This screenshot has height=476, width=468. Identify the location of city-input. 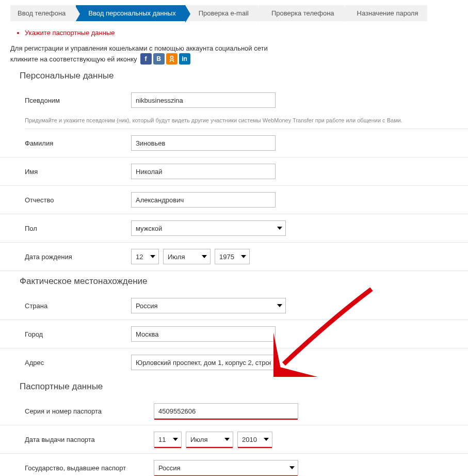
(203, 334).